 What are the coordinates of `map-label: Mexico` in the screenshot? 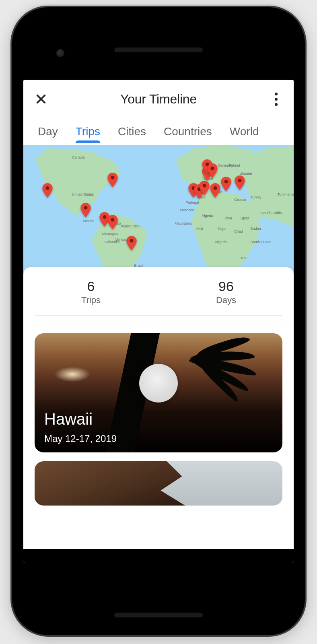 It's located at (89, 221).